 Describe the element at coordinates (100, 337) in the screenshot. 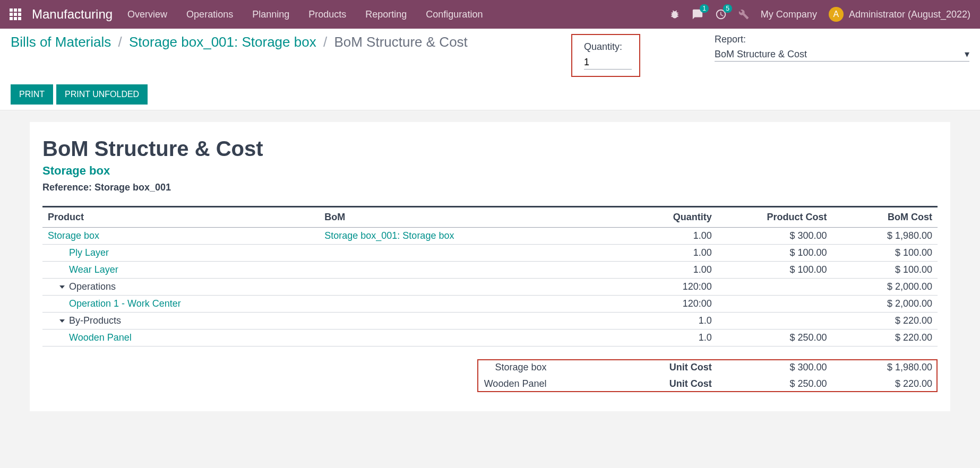

I see `product-link: Wooden Panel` at that location.